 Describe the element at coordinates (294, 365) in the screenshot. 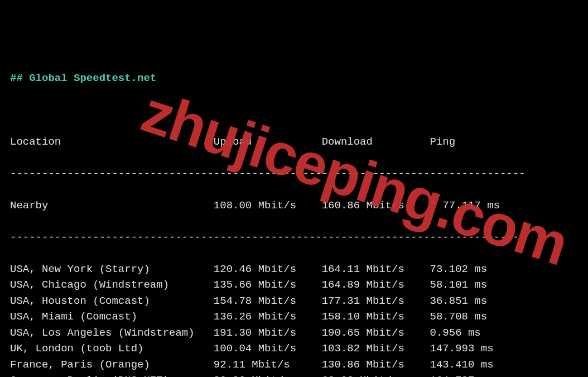

I see `table-row: France, Paris (Orange) 92.11 Mbit/s 130.…` at that location.